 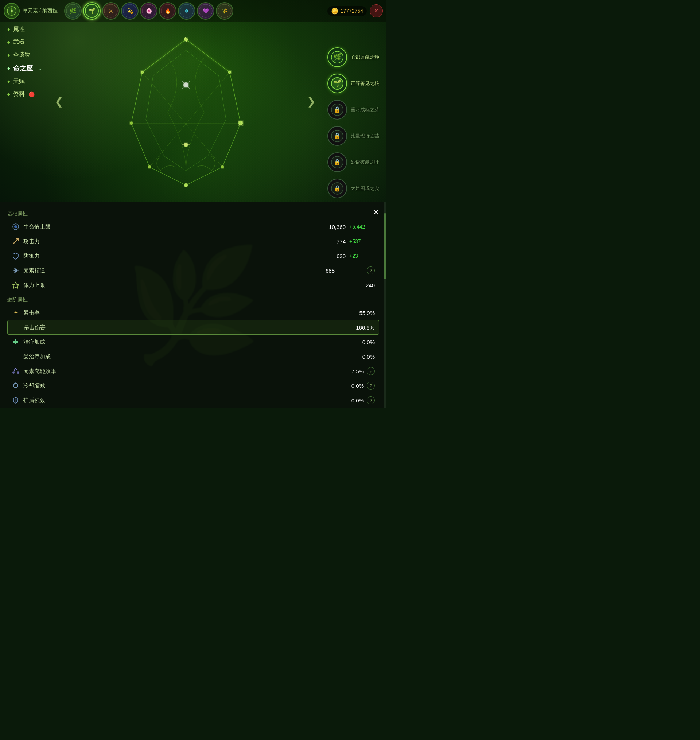 What do you see at coordinates (337, 110) in the screenshot?
I see `skill-icon-3: 🔒` at bounding box center [337, 110].